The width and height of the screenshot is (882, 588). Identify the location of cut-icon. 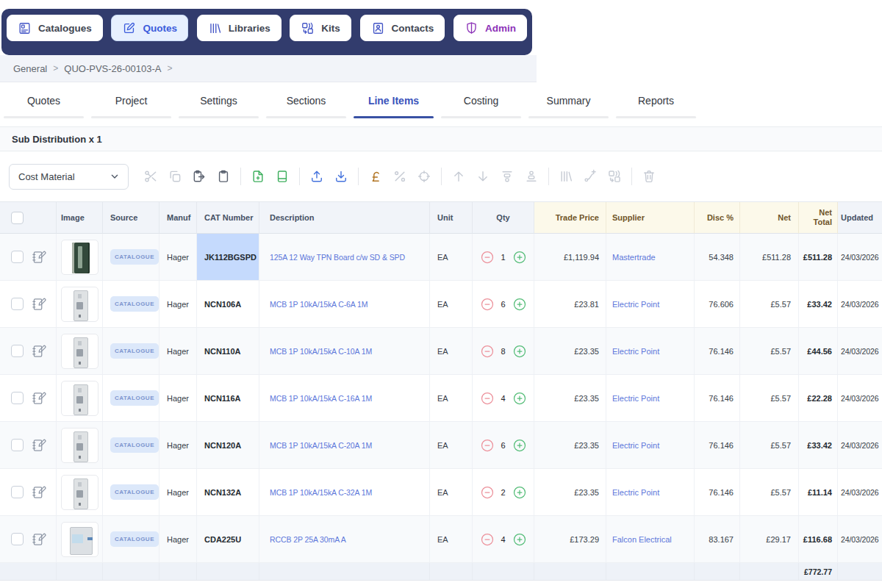
(151, 176).